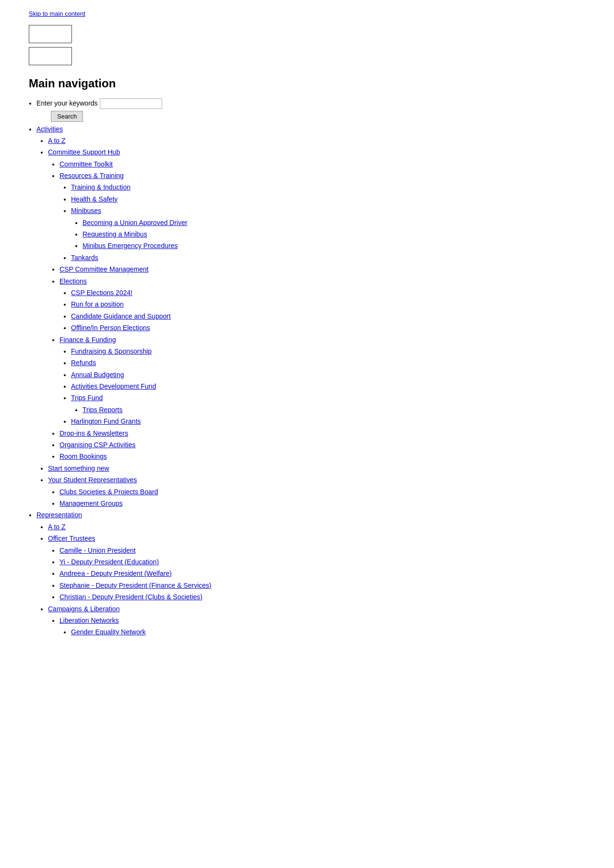 The image size is (614, 868). I want to click on nav-link-yi: Yi - Deputy President (Education), so click(109, 562).